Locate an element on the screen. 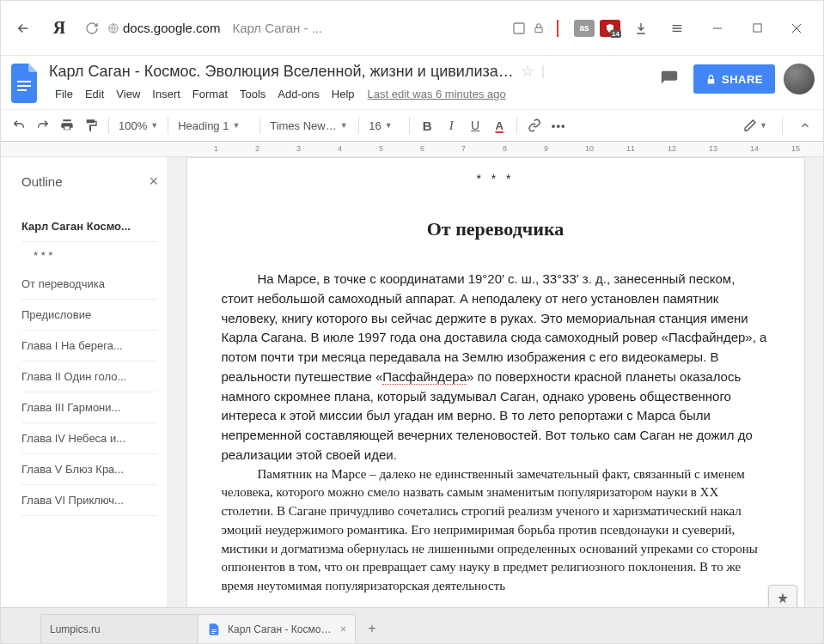 The image size is (824, 644). paint-format-button is located at coordinates (91, 125).